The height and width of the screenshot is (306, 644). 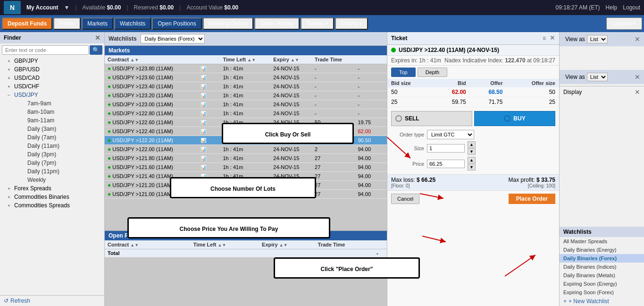 I want to click on finder-close-button: ✕, so click(x=98, y=38).